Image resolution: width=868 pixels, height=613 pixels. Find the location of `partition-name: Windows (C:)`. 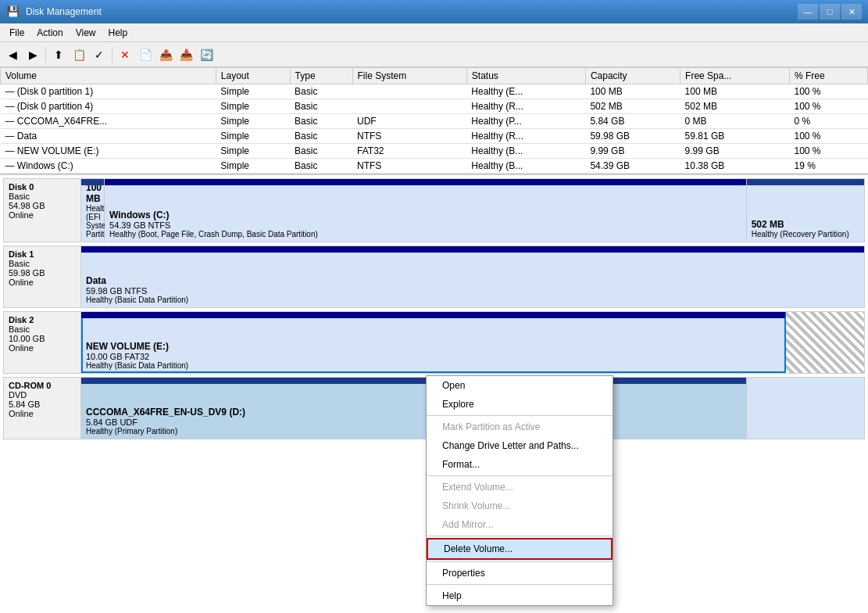

partition-name: Windows (C:) is located at coordinates (425, 215).